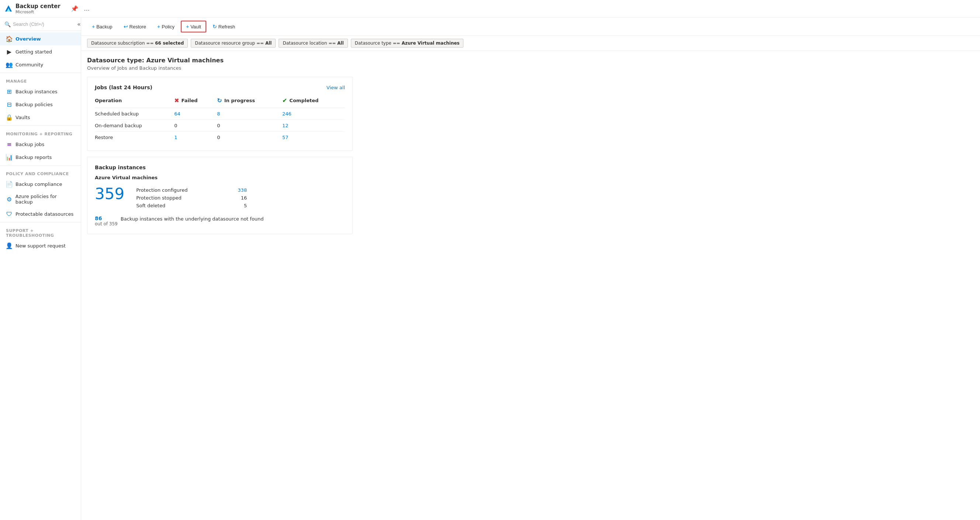  I want to click on filter-type: Datasource type == Azure Virtual machine…, so click(407, 43).